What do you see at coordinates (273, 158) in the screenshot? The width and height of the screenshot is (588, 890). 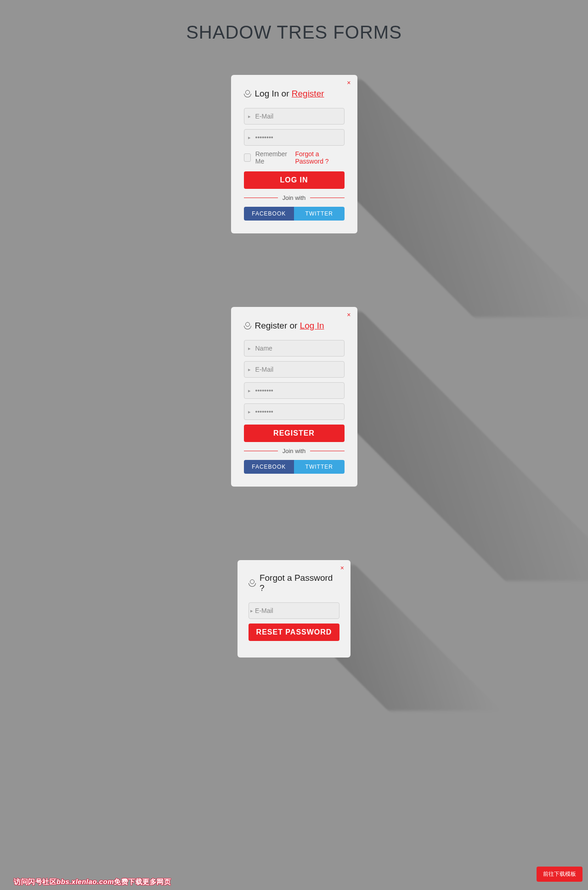 I see `remember-label: Remember Me` at bounding box center [273, 158].